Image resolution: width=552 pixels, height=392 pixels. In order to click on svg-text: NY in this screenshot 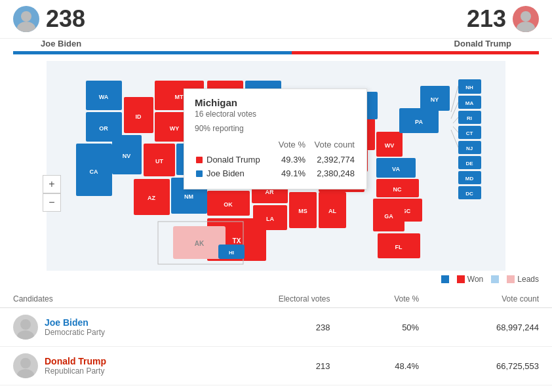, I will do `click(435, 100)`.